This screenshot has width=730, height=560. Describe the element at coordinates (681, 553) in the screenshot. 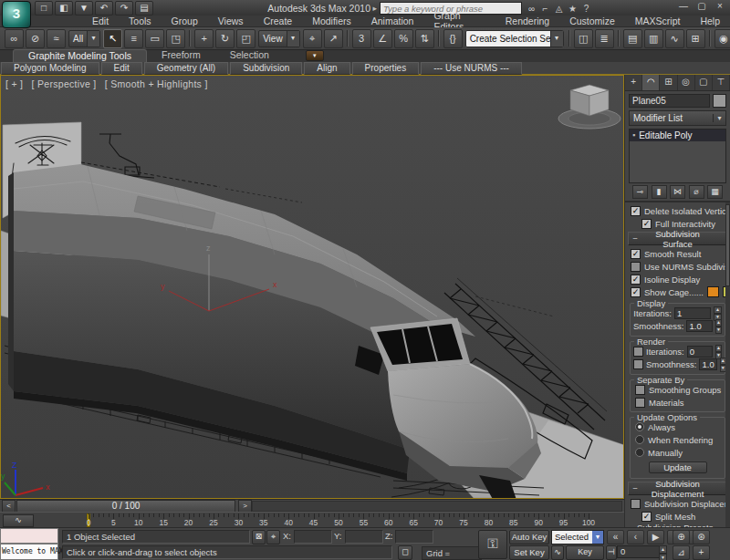

I see `field-of-view-button: ⊿` at that location.